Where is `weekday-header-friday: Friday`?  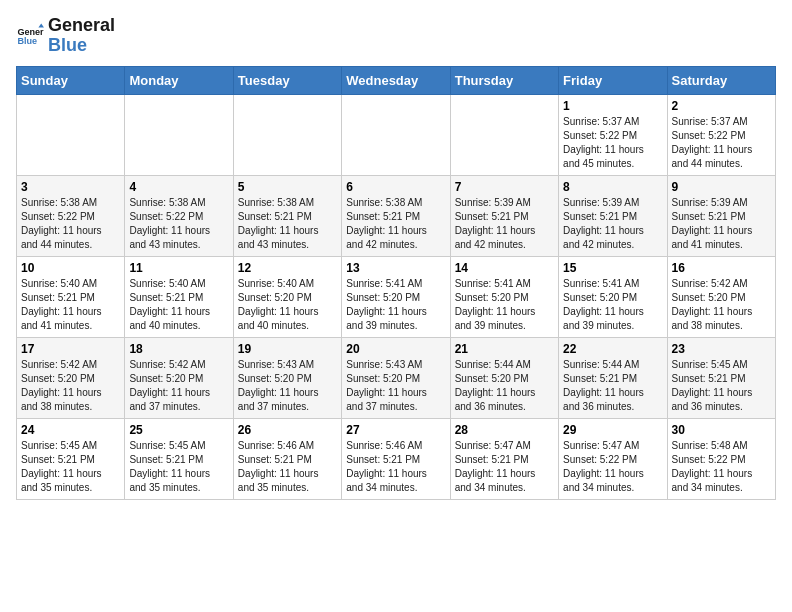
weekday-header-friday: Friday is located at coordinates (613, 80).